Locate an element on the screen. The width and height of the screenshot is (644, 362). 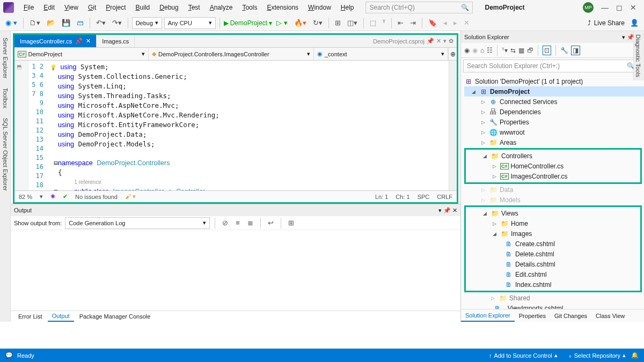
views-home-node: ▷📁Home is located at coordinates (553, 223).